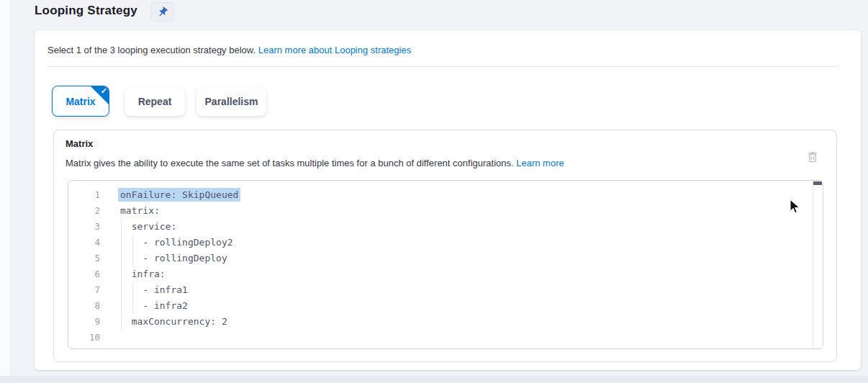  I want to click on trash-icon, so click(813, 157).